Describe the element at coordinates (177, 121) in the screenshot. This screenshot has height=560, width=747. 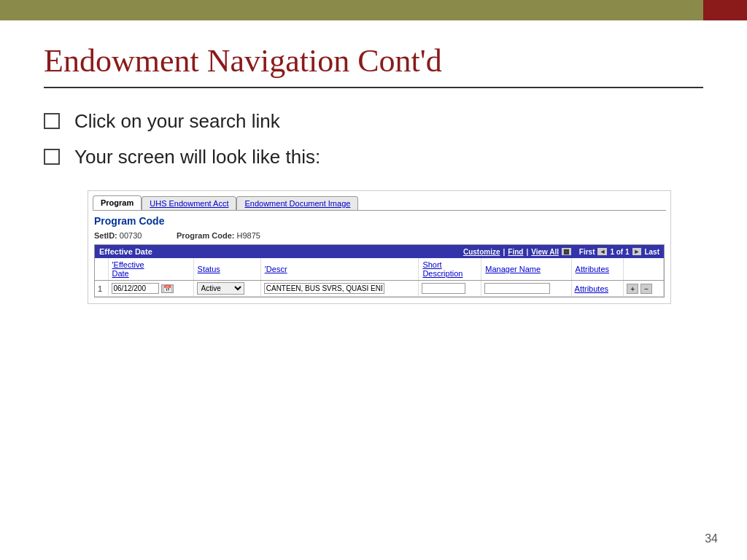
I see `bullet-text-1: Click on your search link` at that location.